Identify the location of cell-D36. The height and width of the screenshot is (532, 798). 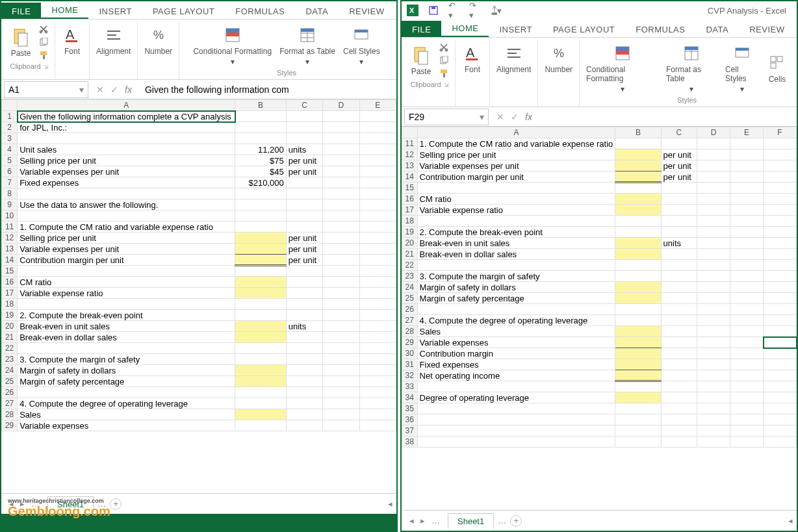
(714, 420).